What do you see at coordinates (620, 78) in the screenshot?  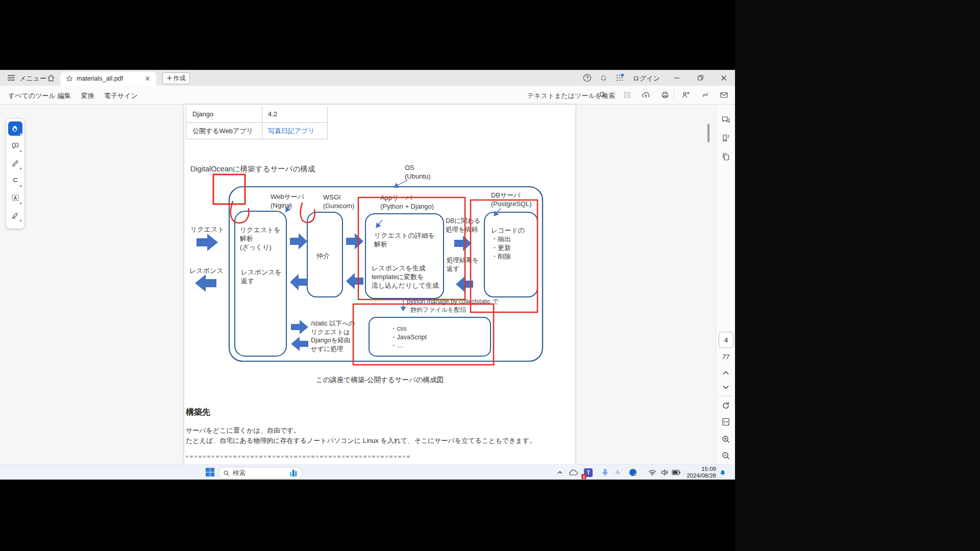 I see `apps-grid-icon` at bounding box center [620, 78].